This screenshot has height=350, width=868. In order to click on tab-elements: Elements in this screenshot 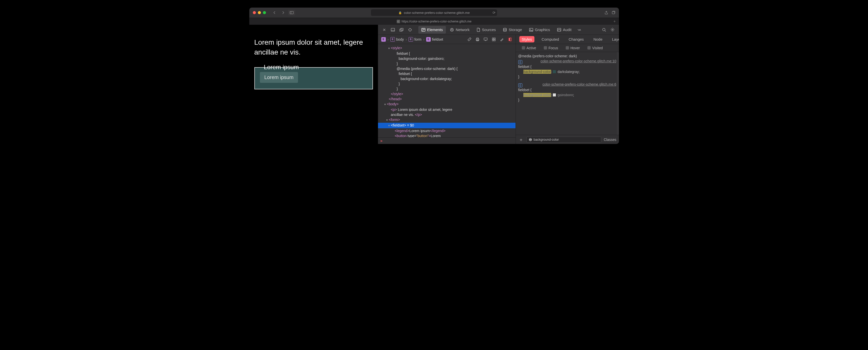, I will do `click(432, 30)`.